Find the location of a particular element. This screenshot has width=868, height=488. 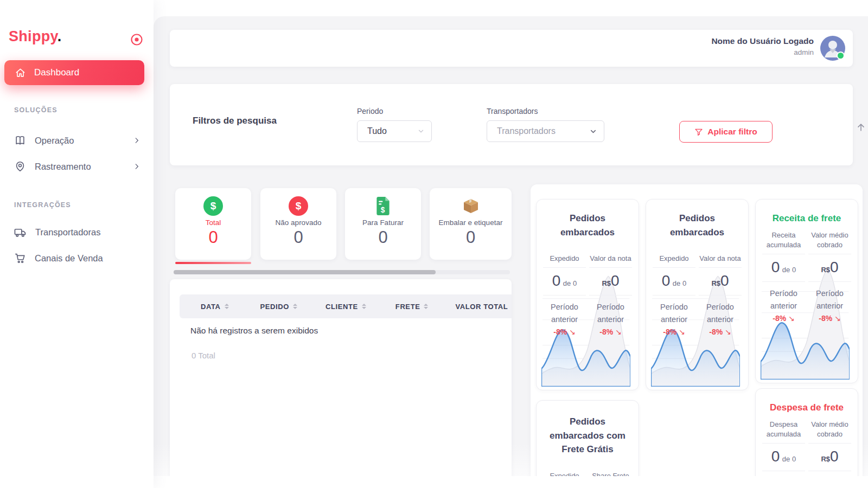

stat-card-total: $ Total 0 is located at coordinates (213, 224).